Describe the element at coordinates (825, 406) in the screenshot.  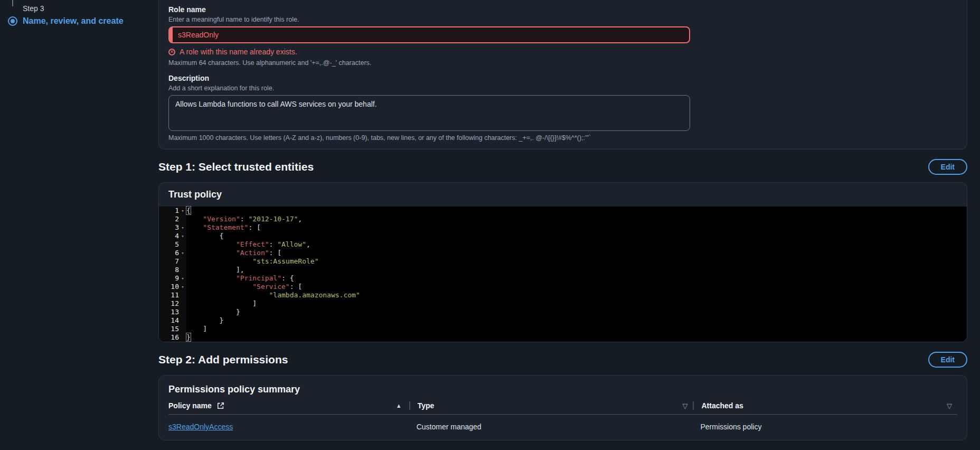
I see `column-header-attached-as: Attached as ▽` at that location.